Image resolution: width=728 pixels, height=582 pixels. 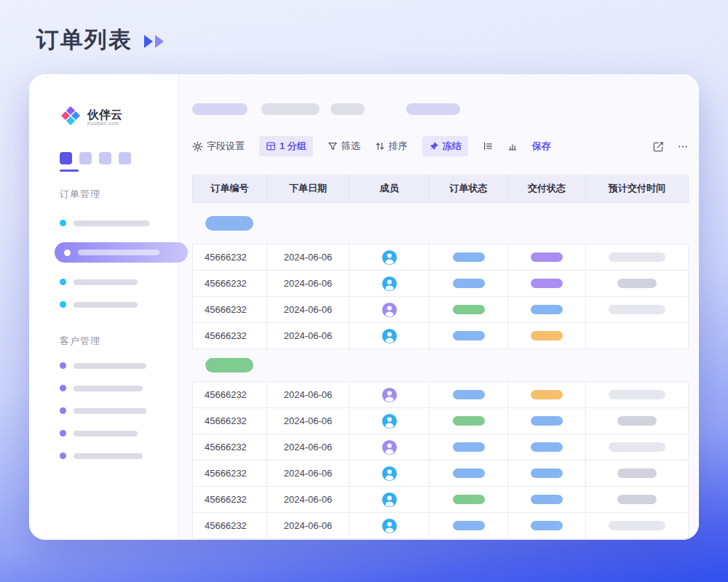 What do you see at coordinates (155, 41) in the screenshot?
I see `fast-forward-icon` at bounding box center [155, 41].